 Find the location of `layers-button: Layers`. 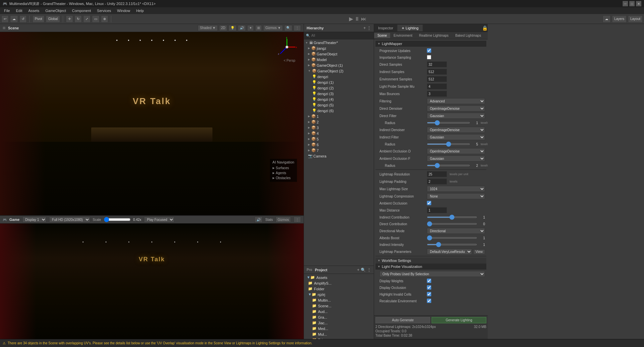

layers-button: Layers is located at coordinates (619, 19).